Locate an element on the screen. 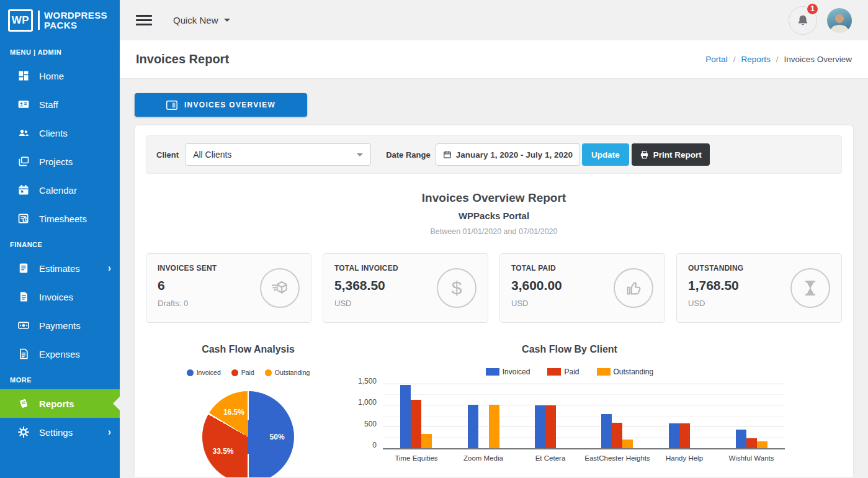  sidebar-item-clients: Clients is located at coordinates (60, 133).